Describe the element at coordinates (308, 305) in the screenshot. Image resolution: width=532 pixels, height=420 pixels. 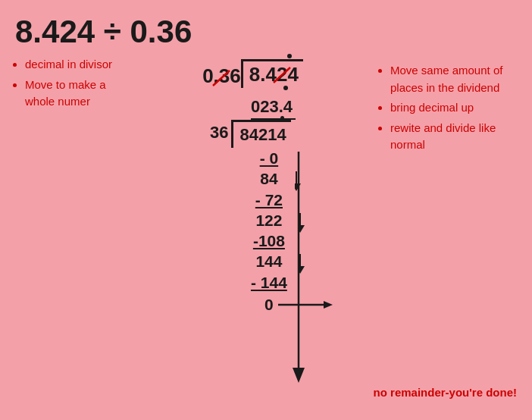
I see `remainder-arrow-icon` at that location.